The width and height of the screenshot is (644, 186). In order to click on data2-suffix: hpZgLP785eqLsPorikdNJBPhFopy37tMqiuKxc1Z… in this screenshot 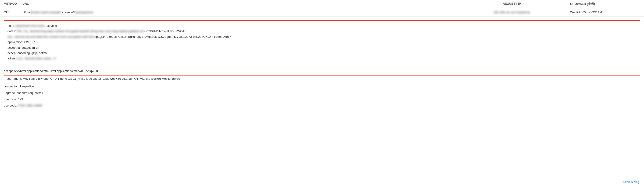, I will do `click(162, 37)`.